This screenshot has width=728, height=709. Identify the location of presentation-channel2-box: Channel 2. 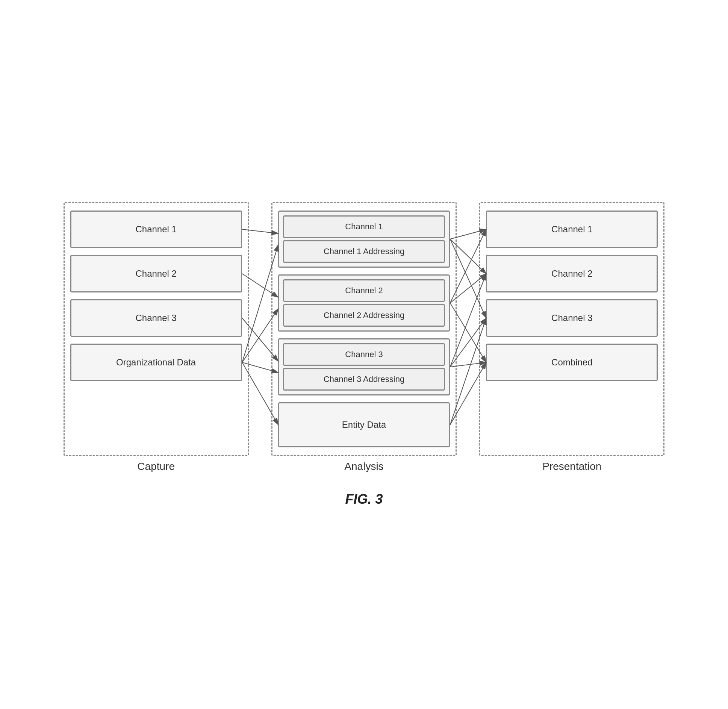
(572, 274).